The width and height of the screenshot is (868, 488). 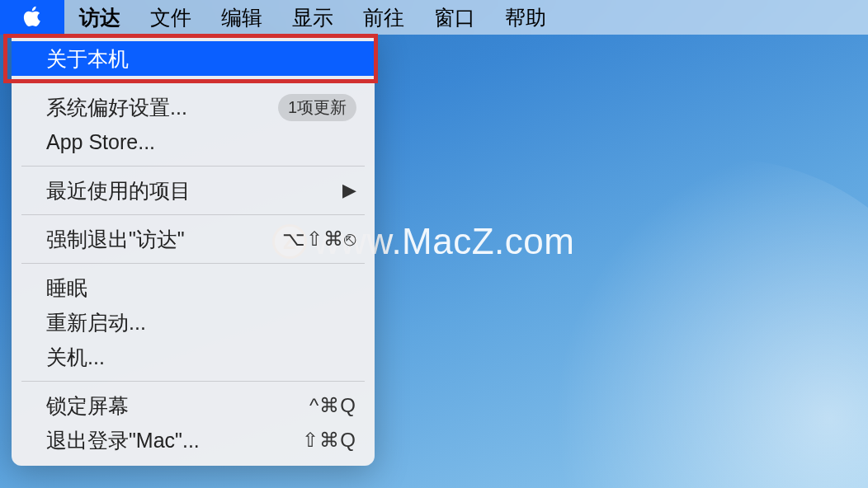 I want to click on menu-label: 重新启动..., so click(x=96, y=323).